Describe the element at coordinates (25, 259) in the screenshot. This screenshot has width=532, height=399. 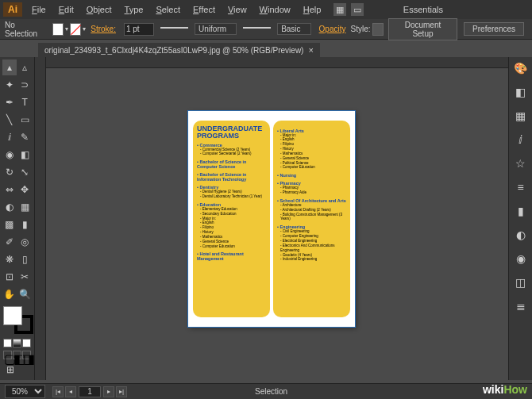
I see `graph-tool: ▯` at that location.